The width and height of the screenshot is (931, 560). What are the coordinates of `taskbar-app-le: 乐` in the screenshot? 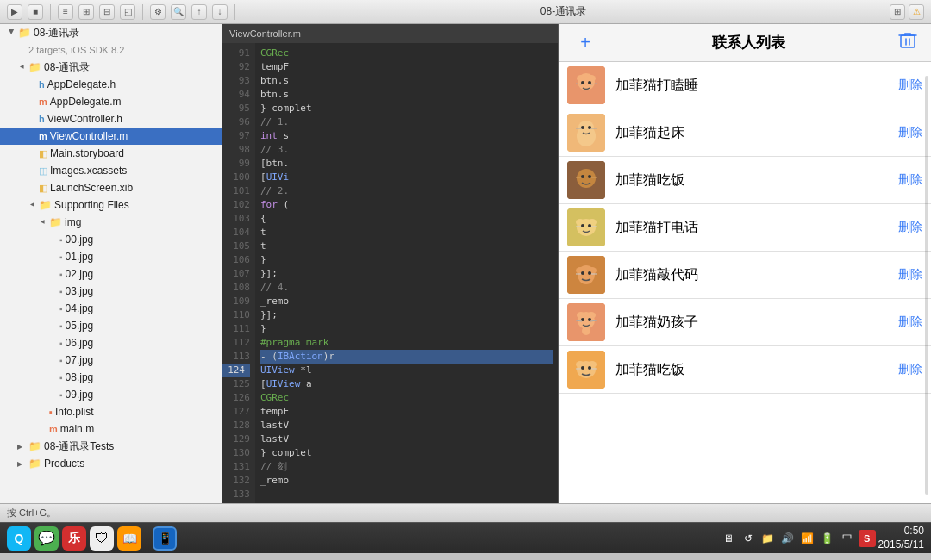 It's located at (74, 538).